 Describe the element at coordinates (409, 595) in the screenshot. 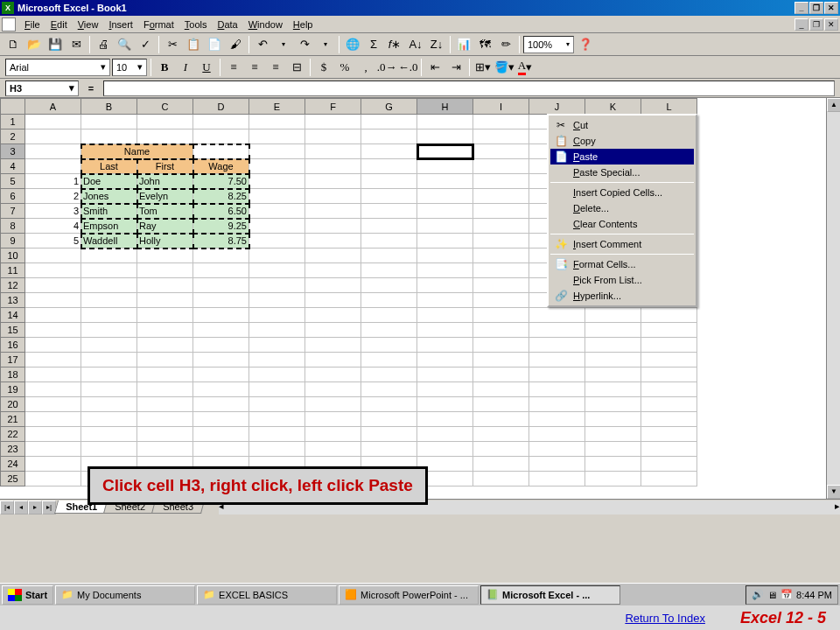

I see `taskbar-task: 🟧Microsoft PowerPoint - ...` at that location.